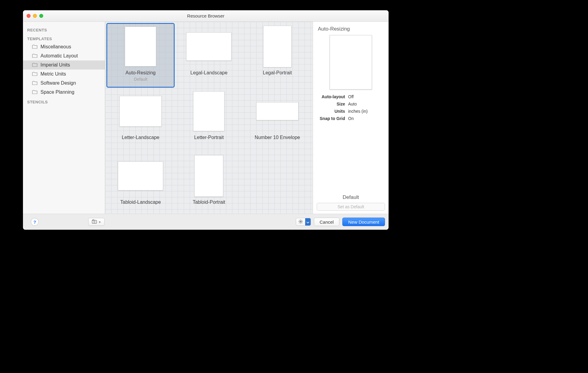 The height and width of the screenshot is (373, 588). I want to click on template-name: Number 10 Envelope, so click(277, 138).